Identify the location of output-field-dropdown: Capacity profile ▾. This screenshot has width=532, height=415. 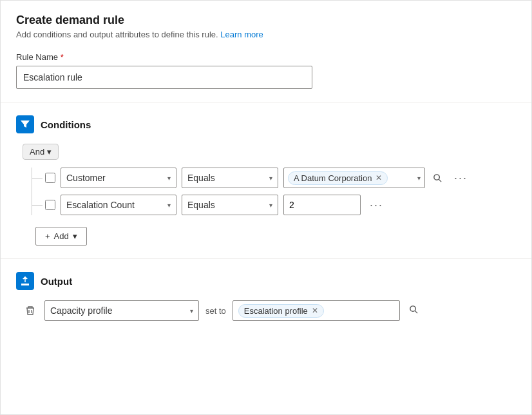
(122, 311).